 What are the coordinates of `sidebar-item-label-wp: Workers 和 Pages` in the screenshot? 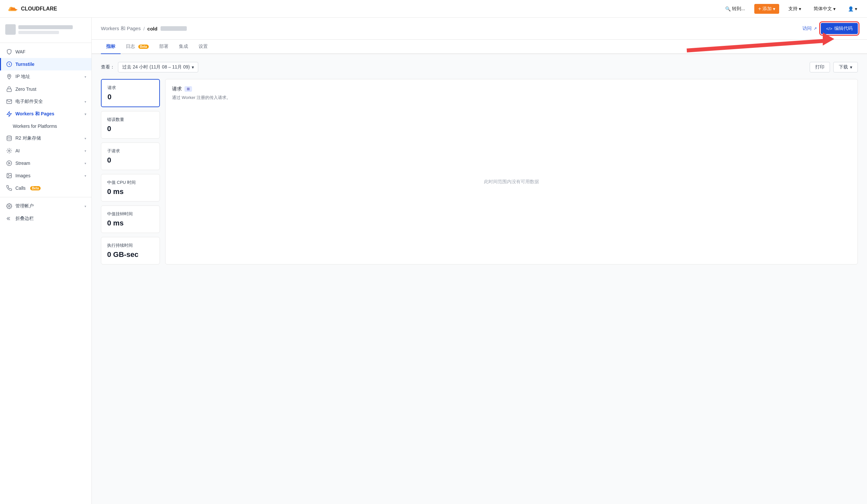 It's located at (35, 114).